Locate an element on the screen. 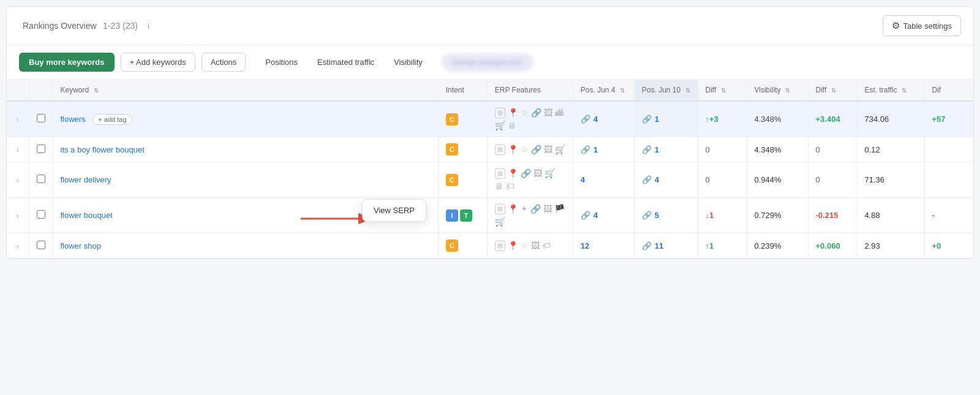 The width and height of the screenshot is (980, 395). vis-diff-sort-icon: ⇅ is located at coordinates (834, 91).